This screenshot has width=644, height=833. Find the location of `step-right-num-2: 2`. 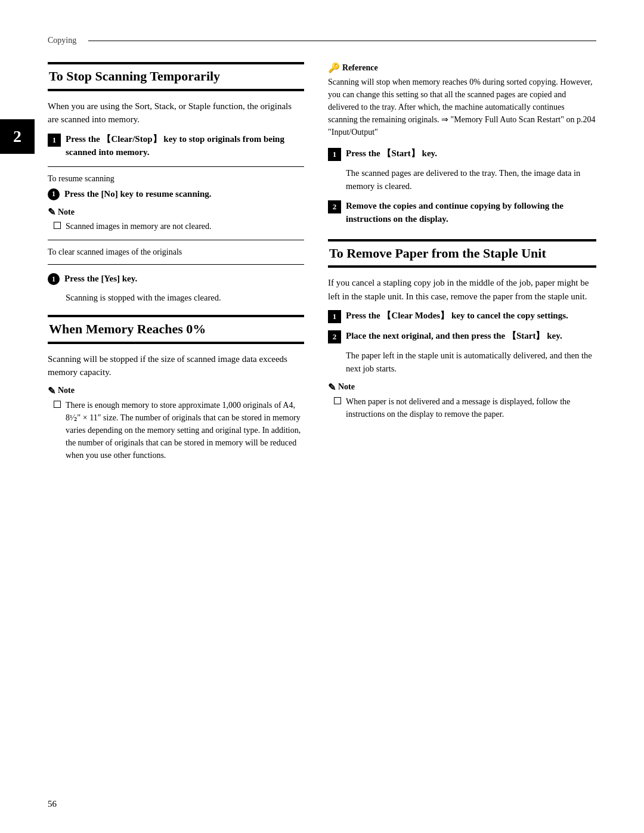

step-right-num-2: 2 is located at coordinates (335, 207).